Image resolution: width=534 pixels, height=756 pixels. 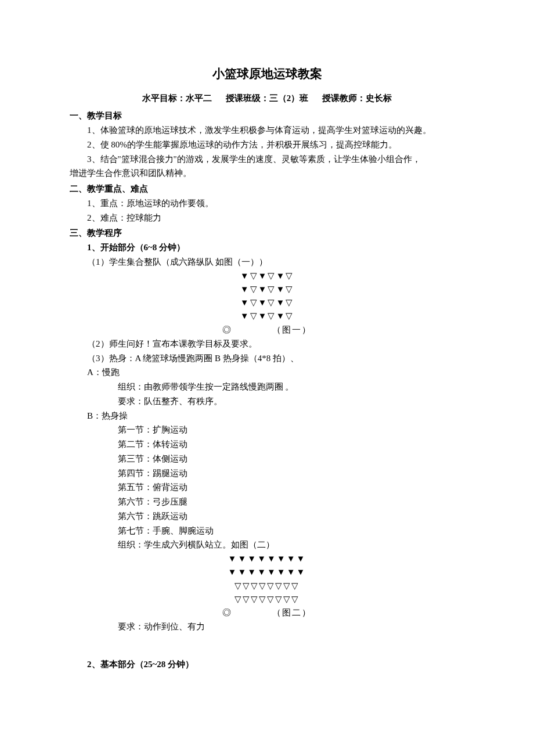 What do you see at coordinates (267, 586) in the screenshot?
I see `formation-diagram-2: ▼▼▼▼▼▼▼▼ ▼▼▼▼▼▼▼▼ ▽▽▽▽▽▽▽▽ ▽▽▽▽▽▽▽▽ ◎ （图…` at bounding box center [267, 586].